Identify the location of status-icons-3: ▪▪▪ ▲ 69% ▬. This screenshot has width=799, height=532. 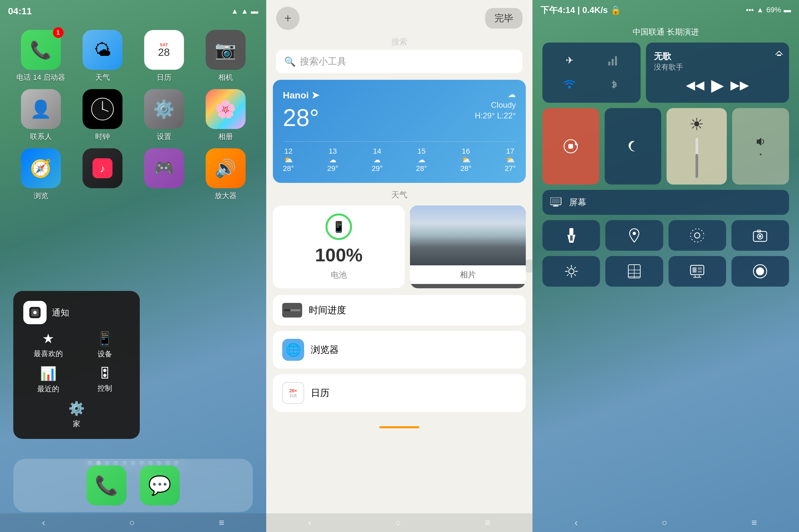
(768, 10).